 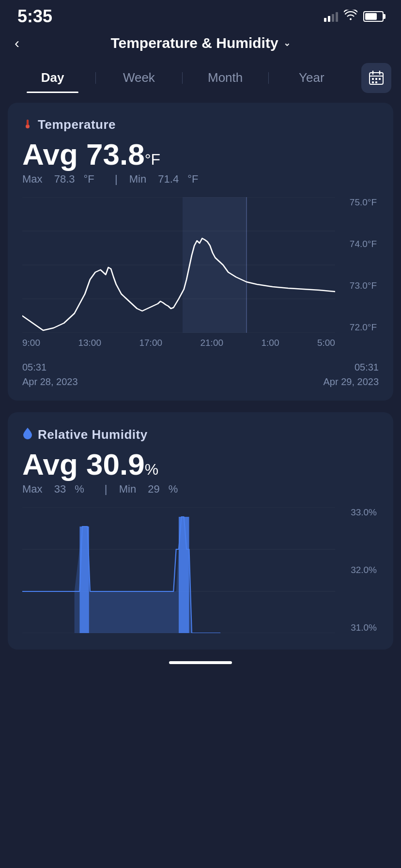 What do you see at coordinates (200, 343) in the screenshot?
I see `temp-x-axis: 9:00 13:00 17:00 21:00 1:00 5:00` at bounding box center [200, 343].